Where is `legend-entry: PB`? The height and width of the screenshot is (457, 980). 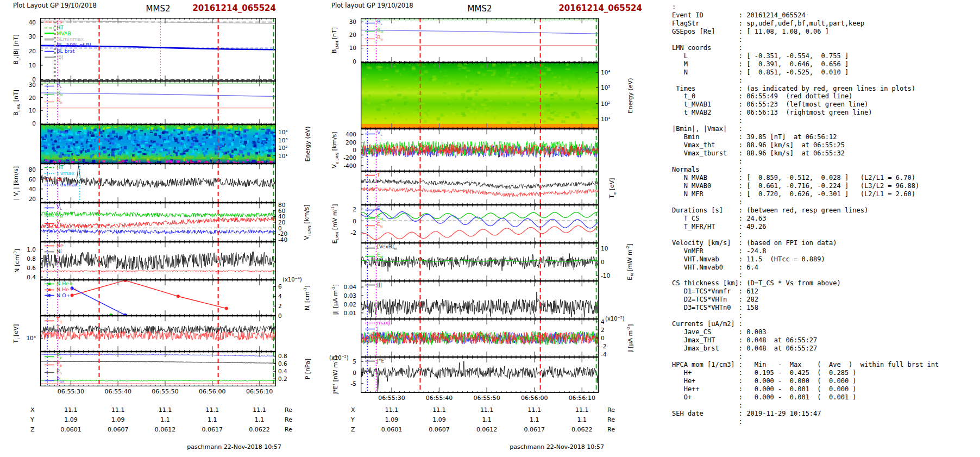
legend-entry: PB is located at coordinates (54, 365).